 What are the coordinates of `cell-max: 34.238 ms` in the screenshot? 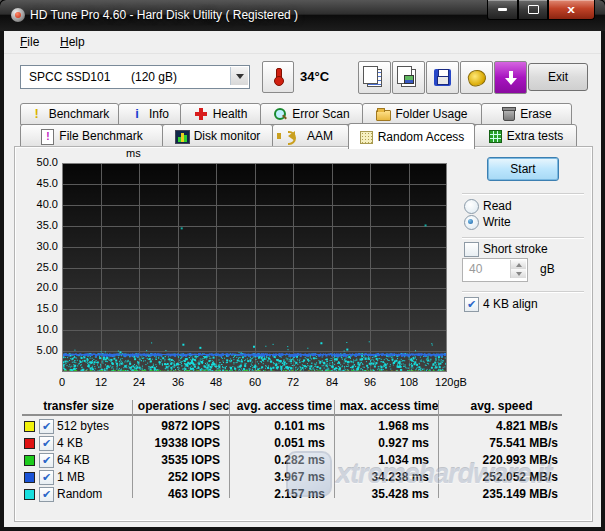 It's located at (383, 477).